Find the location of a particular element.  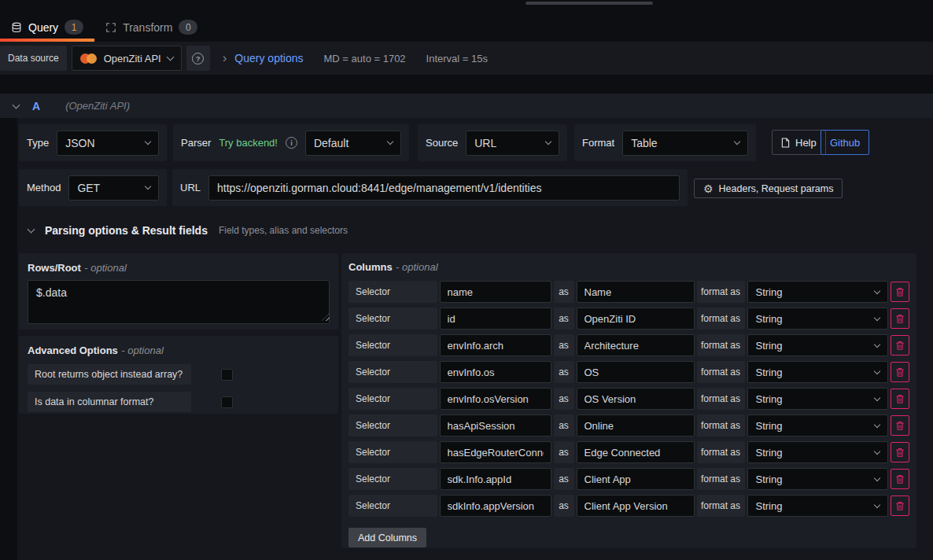

url-input is located at coordinates (444, 188).